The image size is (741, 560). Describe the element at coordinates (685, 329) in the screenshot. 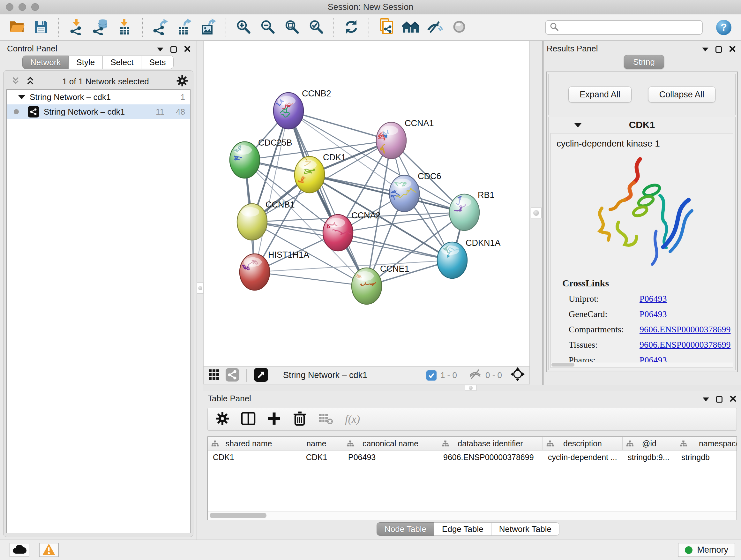

I see `crosslink-compartments: 9606.ENSP00000378699` at that location.